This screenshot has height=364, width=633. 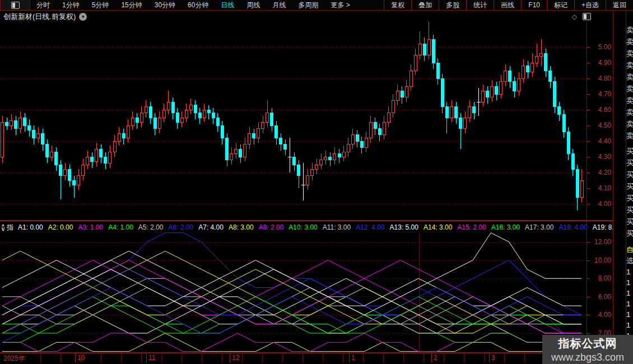 What do you see at coordinates (211, 227) in the screenshot?
I see `indicator-param-A7: A7: 4.00` at bounding box center [211, 227].